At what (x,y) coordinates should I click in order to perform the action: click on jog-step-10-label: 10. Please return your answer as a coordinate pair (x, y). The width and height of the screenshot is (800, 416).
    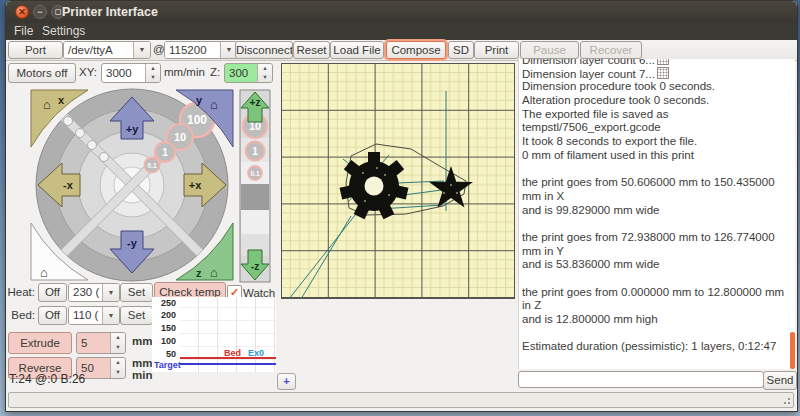
    Looking at the image, I should click on (180, 137).